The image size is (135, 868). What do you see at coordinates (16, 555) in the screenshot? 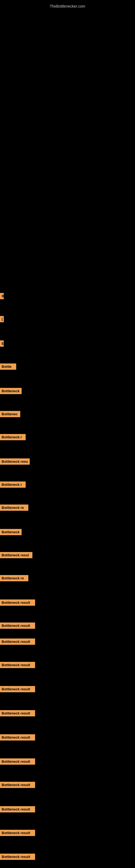
I see `bottleneck-item: Bottleneck resul` at bounding box center [16, 555].